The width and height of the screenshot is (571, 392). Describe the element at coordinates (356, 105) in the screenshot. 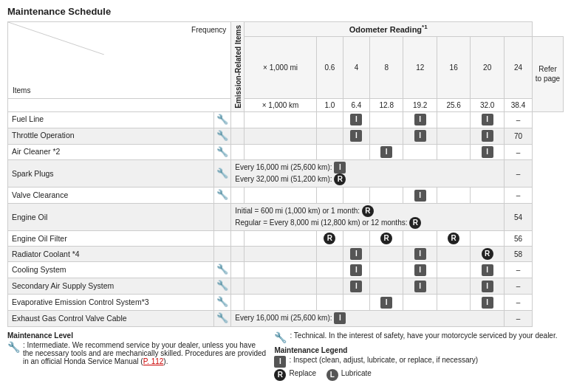

I see `km-6.4: 6.4` at that location.